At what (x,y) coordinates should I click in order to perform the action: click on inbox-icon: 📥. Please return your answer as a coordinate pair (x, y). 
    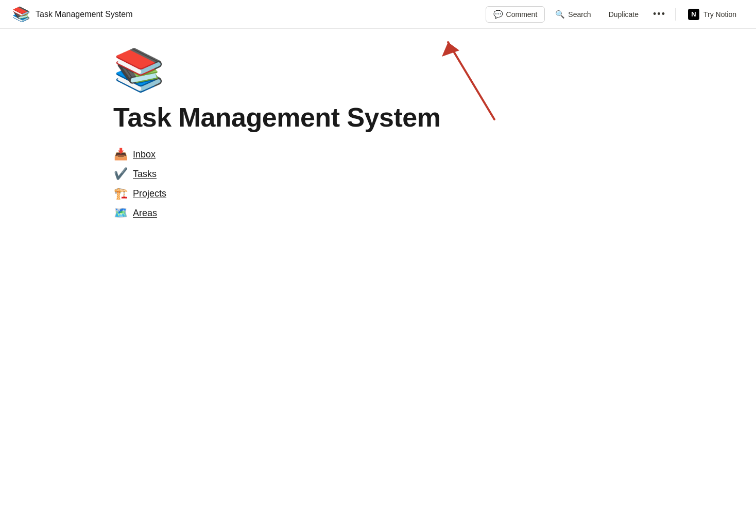
    Looking at the image, I should click on (121, 154).